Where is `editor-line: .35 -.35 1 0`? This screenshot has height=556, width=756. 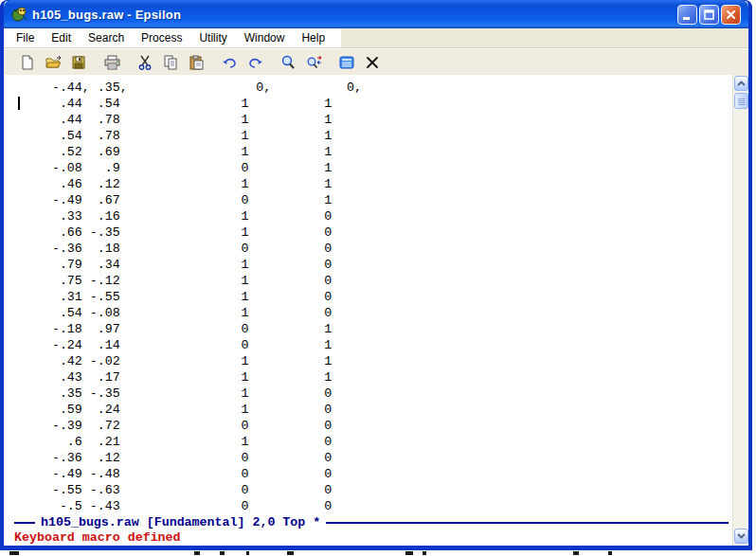
editor-line: .35 -.35 1 0 is located at coordinates (373, 394).